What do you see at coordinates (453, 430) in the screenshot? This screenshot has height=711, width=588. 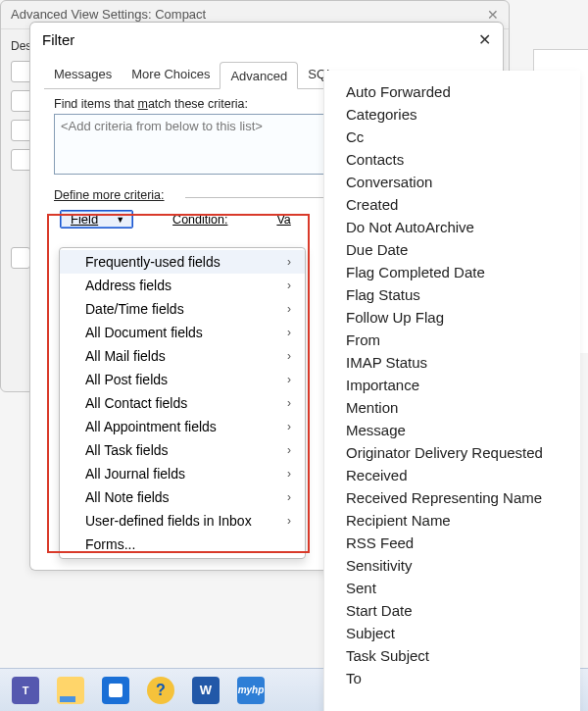 I see `submenu-item: Message` at bounding box center [453, 430].